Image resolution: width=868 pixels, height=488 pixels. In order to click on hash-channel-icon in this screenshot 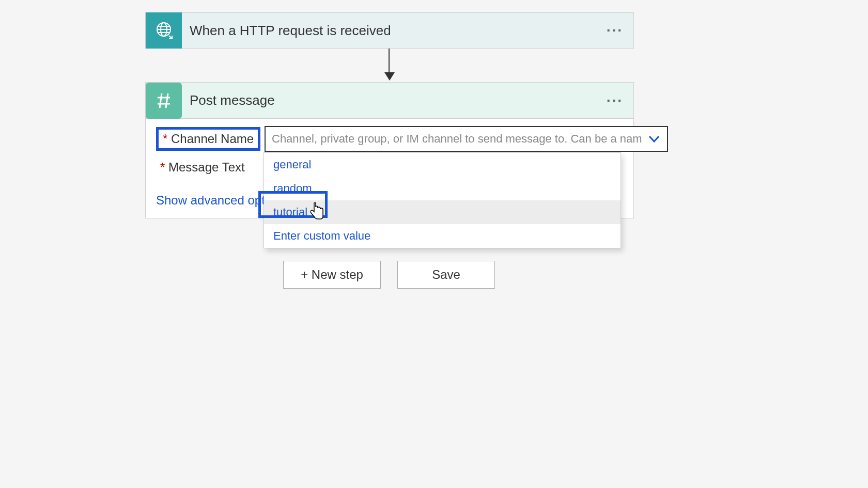, I will do `click(164, 101)`.